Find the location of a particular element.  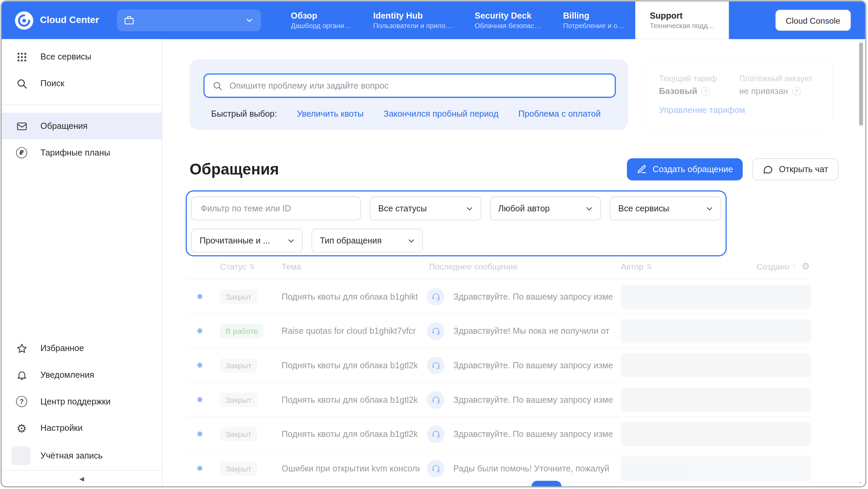

brand: Cloud Center is located at coordinates (57, 20).